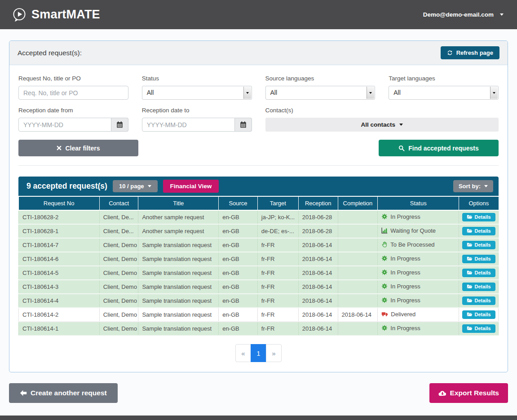  I want to click on table-row: CTI-180614-7Client, DemoSample translati…, so click(259, 245).